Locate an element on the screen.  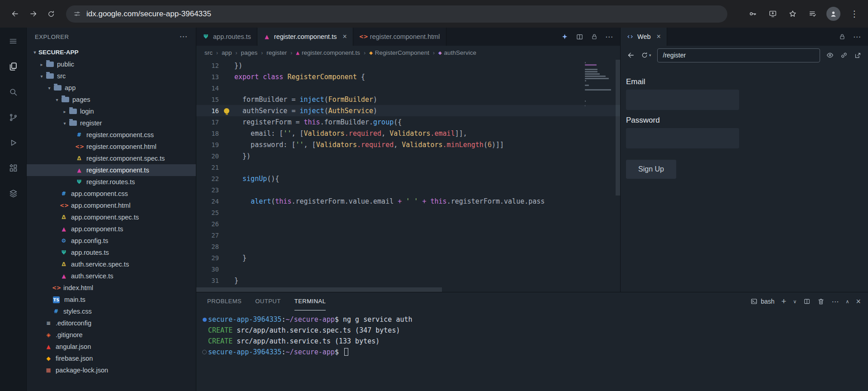
file-auth.service.ts: ▲auth.service.ts is located at coordinates (111, 276).